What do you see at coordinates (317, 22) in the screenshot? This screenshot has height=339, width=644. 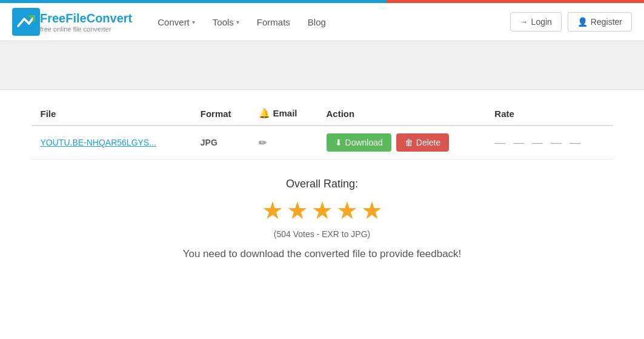 I see `nav-blog: Blog` at bounding box center [317, 22].